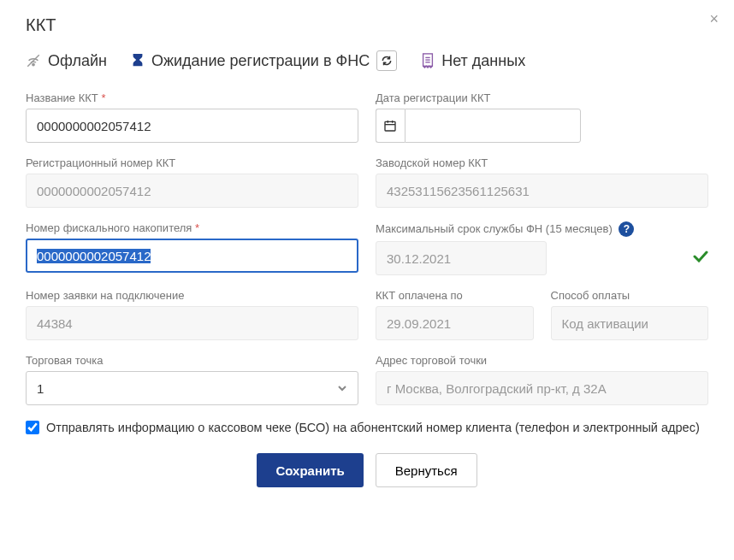 Image resolution: width=734 pixels, height=560 pixels. I want to click on label-fn-num: Номер фискального накопителя *, so click(192, 227).